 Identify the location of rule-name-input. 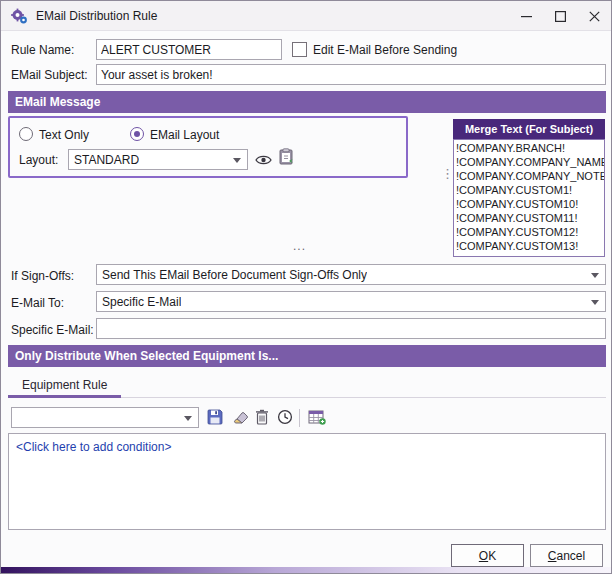
(189, 50).